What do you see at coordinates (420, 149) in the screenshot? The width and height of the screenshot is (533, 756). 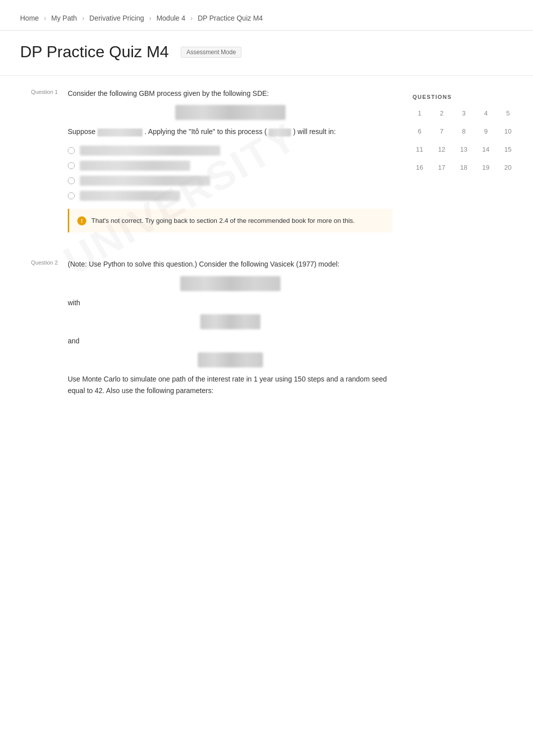 I see `q-num-11: 11` at bounding box center [420, 149].